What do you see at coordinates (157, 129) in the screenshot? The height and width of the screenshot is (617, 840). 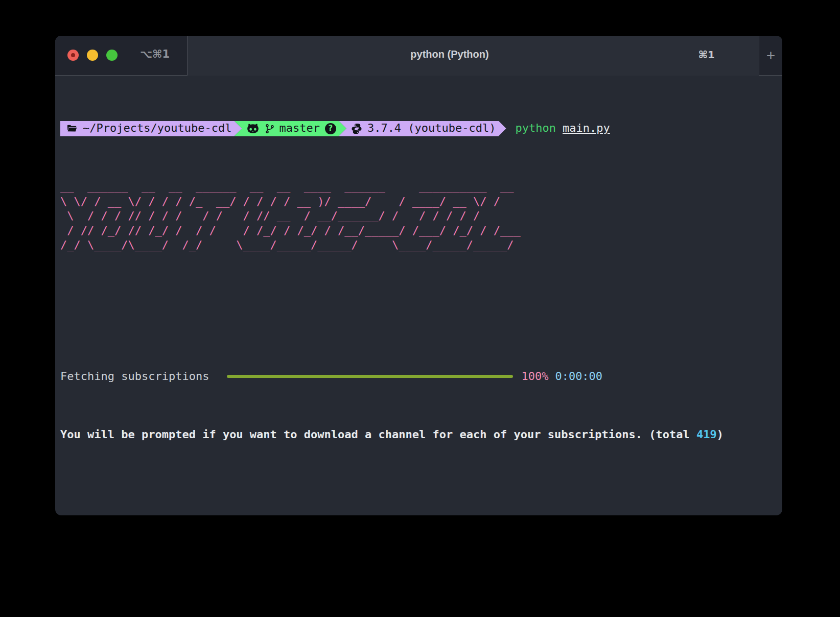 I see `prompt-directory: ~/Projects/youtube-cdl` at bounding box center [157, 129].